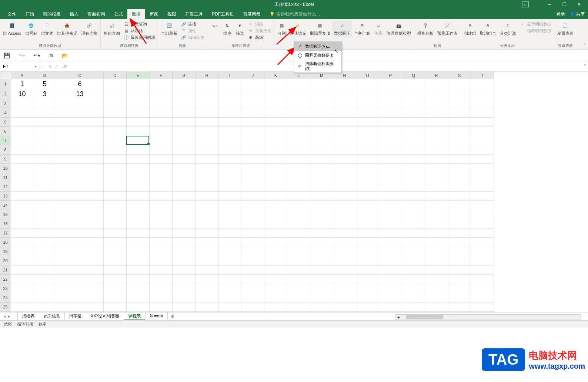  I want to click on advanced-button: ⚙高级, so click(260, 37).